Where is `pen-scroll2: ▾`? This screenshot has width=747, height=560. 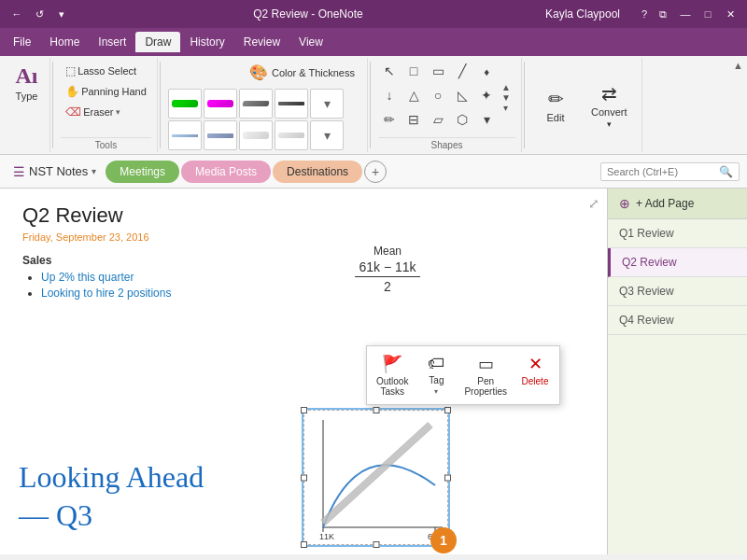
pen-scroll2: ▾ is located at coordinates (327, 135).